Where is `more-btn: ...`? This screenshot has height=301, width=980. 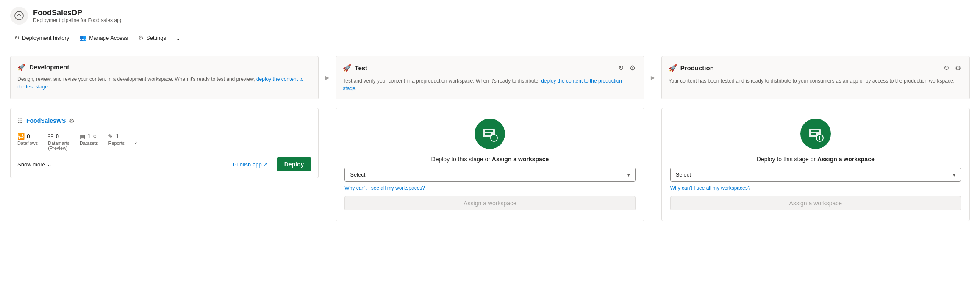 more-btn: ... is located at coordinates (179, 38).